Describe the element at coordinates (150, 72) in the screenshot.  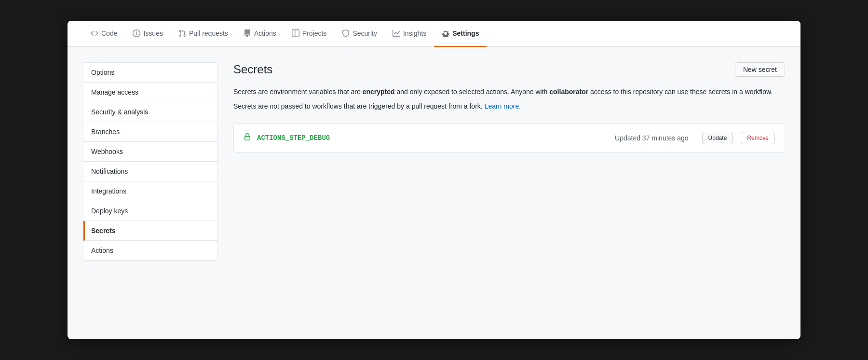
I see `sidebar-item-options: Options` at that location.